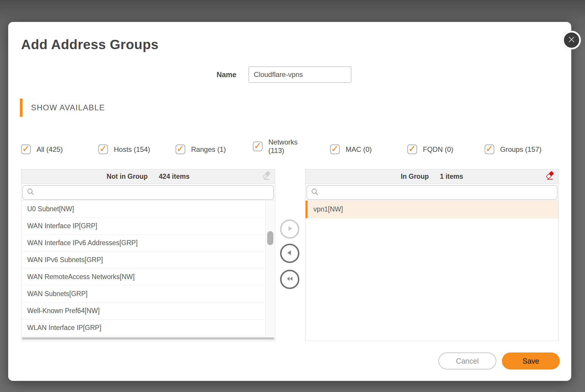  I want to click on move-to-group-button, so click(290, 229).